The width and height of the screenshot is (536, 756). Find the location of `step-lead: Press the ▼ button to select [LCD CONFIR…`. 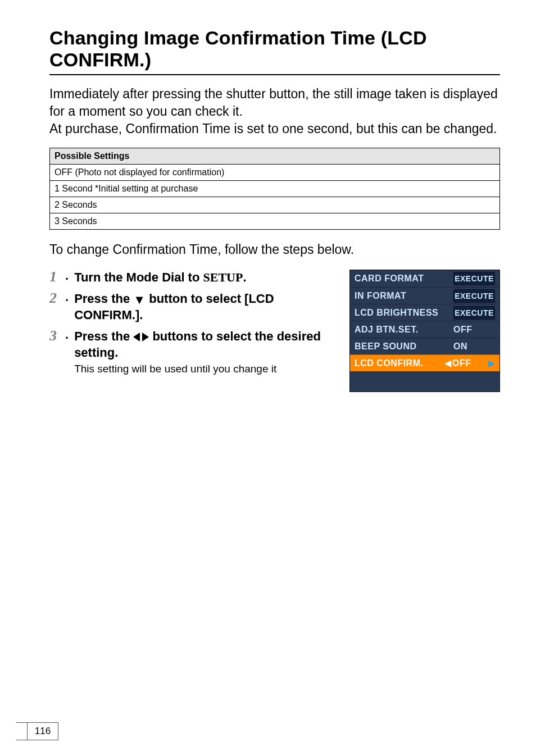

step-lead: Press the ▼ button to select [LCD CONFIR… is located at coordinates (174, 307).